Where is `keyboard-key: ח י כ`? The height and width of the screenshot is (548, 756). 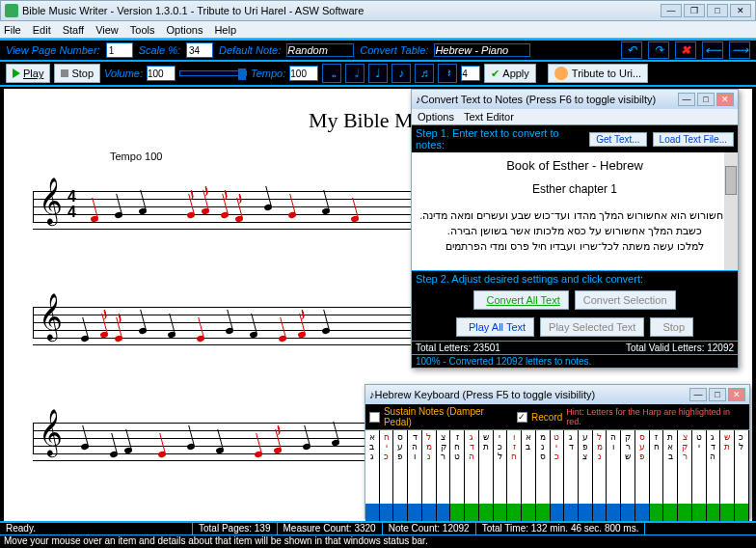
keyboard-key: ח י כ is located at coordinates (388, 467).